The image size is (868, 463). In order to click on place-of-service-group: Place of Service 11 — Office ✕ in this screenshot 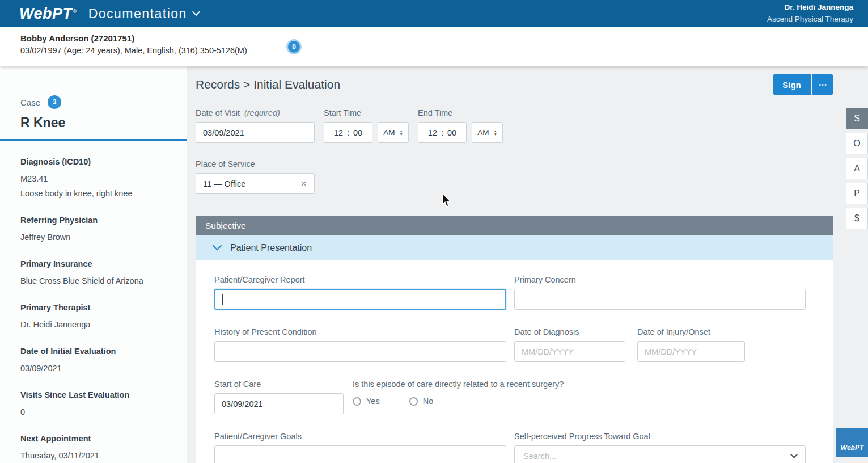, I will do `click(532, 177)`.